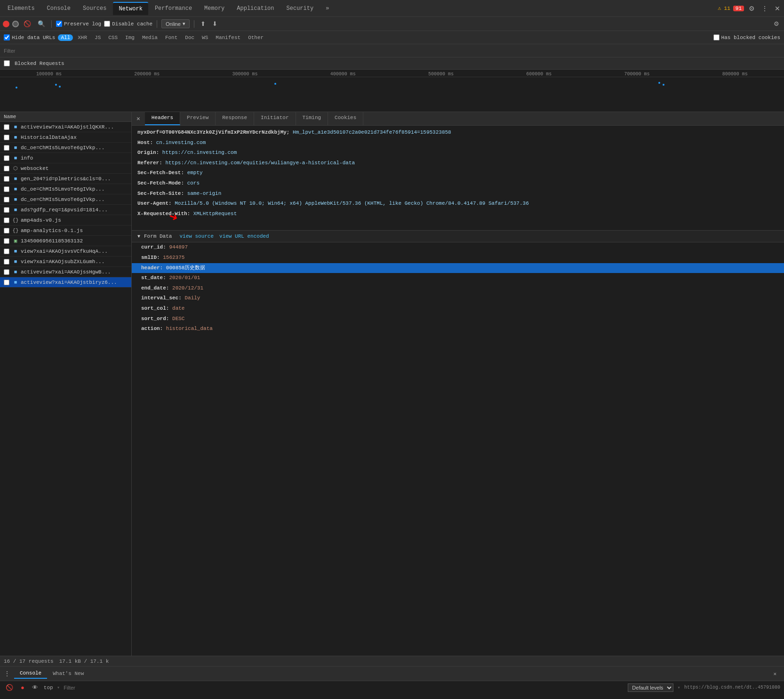  I want to click on tab-elements: Elements, so click(21, 8).